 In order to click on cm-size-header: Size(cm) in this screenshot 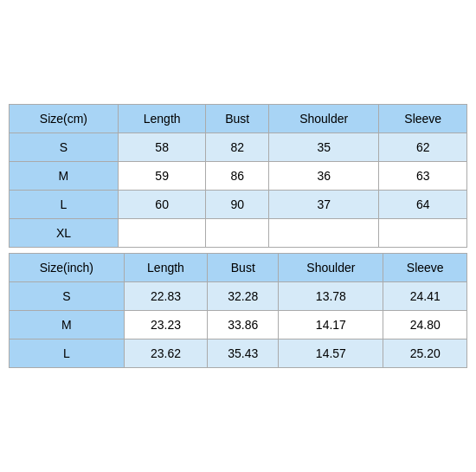, I will do `click(64, 120)`.